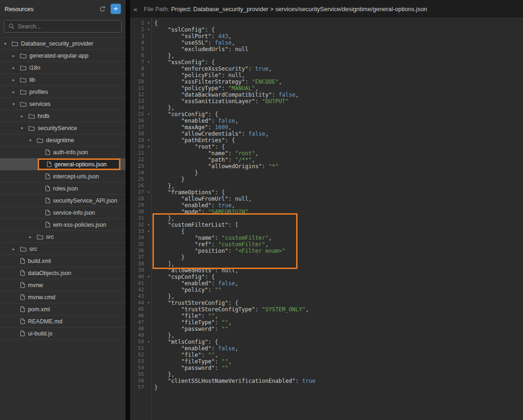  Describe the element at coordinates (338, 49) in the screenshot. I see `code-line: "excludedUrls": null` at that location.